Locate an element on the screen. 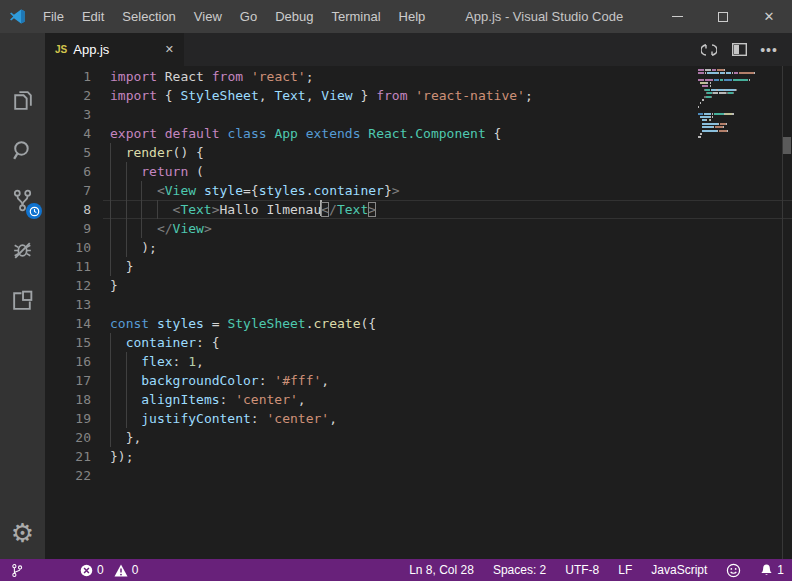 The width and height of the screenshot is (792, 581). line-number: 5 is located at coordinates (74, 152).